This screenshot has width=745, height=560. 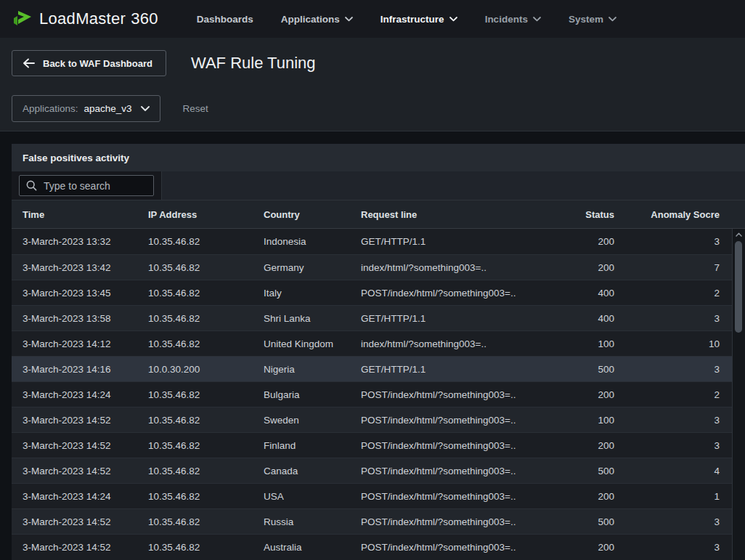 I want to click on cell-country: Finland, so click(x=301, y=446).